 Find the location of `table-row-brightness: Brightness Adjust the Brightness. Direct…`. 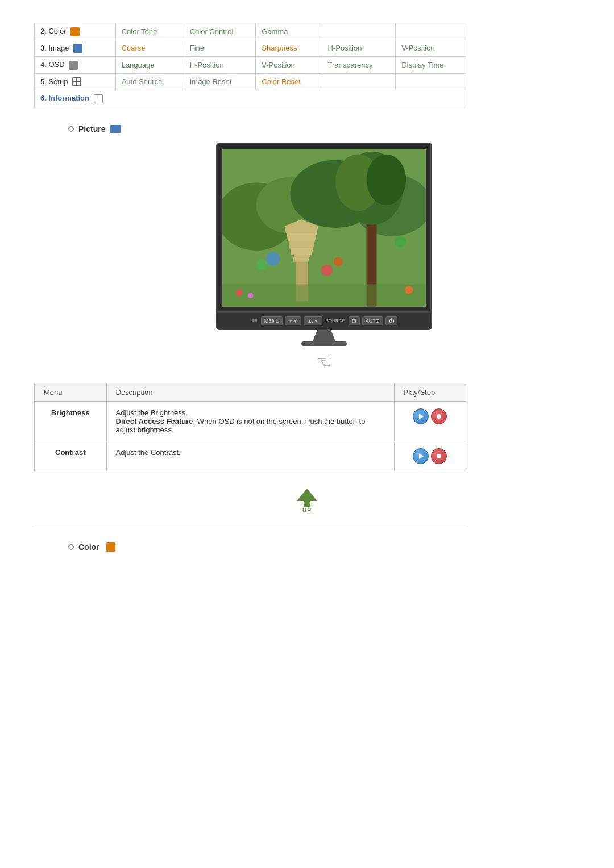

table-row-brightness: Brightness Adjust the Brightness. Direct… is located at coordinates (250, 421).